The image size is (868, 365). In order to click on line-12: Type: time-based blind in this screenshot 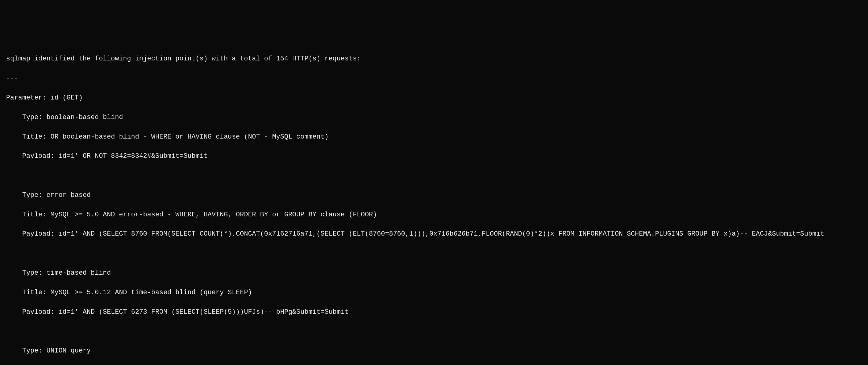, I will do `click(59, 273)`.